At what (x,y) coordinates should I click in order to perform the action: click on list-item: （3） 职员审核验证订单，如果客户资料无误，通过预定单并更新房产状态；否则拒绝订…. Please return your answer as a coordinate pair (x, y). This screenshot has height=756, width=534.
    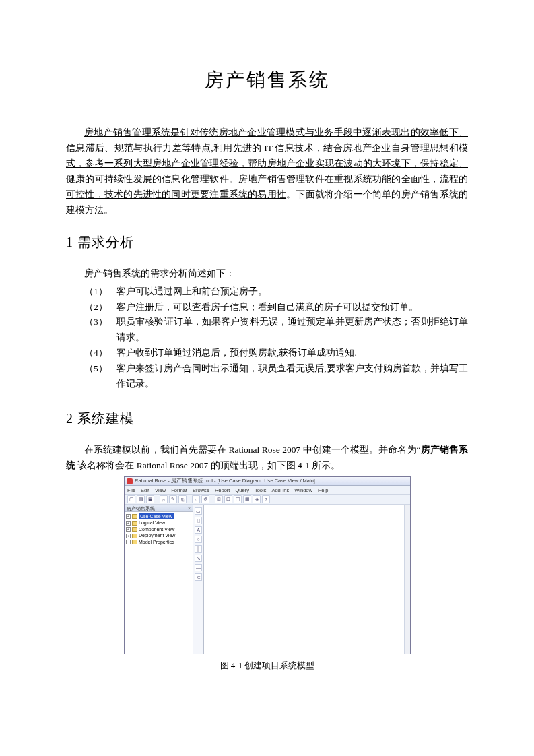
    Looking at the image, I should click on (276, 330).